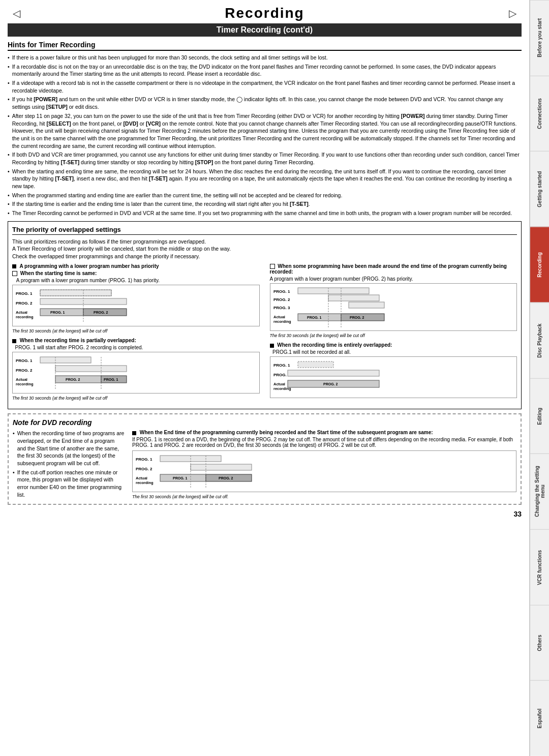  Describe the element at coordinates (267, 70) in the screenshot. I see `bullet-text: If a recordable disc is not on the tray …` at that location.